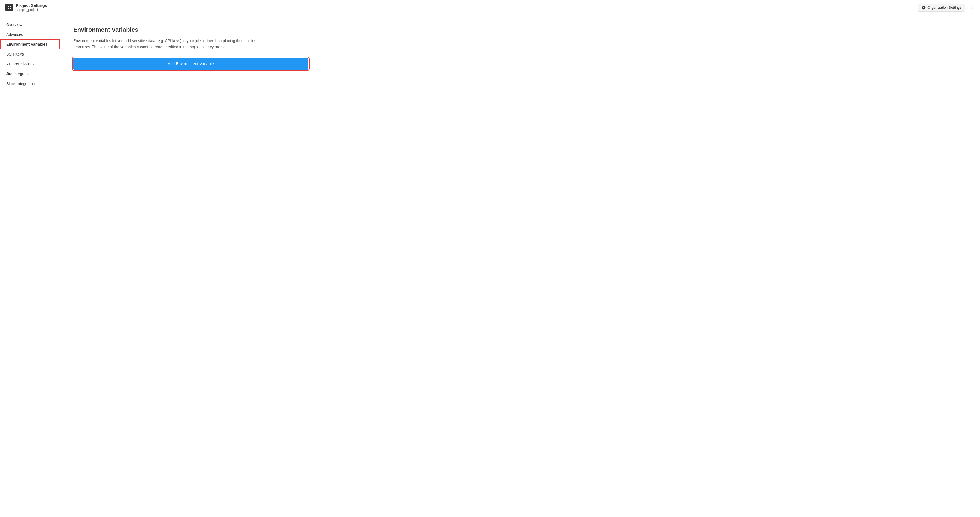 Image resolution: width=980 pixels, height=517 pixels. Describe the element at coordinates (490, 8) in the screenshot. I see `header: Project Settings sample_project Organiza…` at that location.